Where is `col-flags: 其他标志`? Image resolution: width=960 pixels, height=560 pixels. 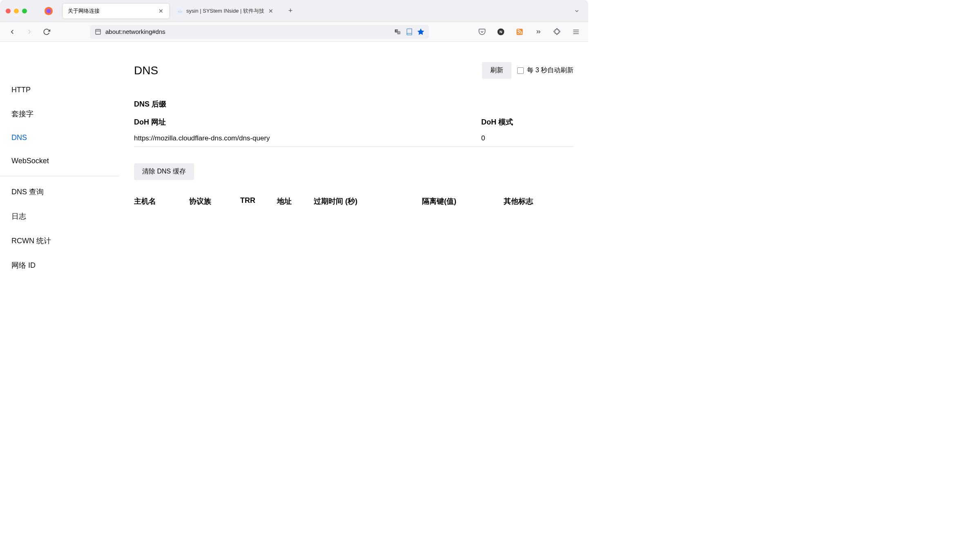 col-flags: 其他标志 is located at coordinates (538, 201).